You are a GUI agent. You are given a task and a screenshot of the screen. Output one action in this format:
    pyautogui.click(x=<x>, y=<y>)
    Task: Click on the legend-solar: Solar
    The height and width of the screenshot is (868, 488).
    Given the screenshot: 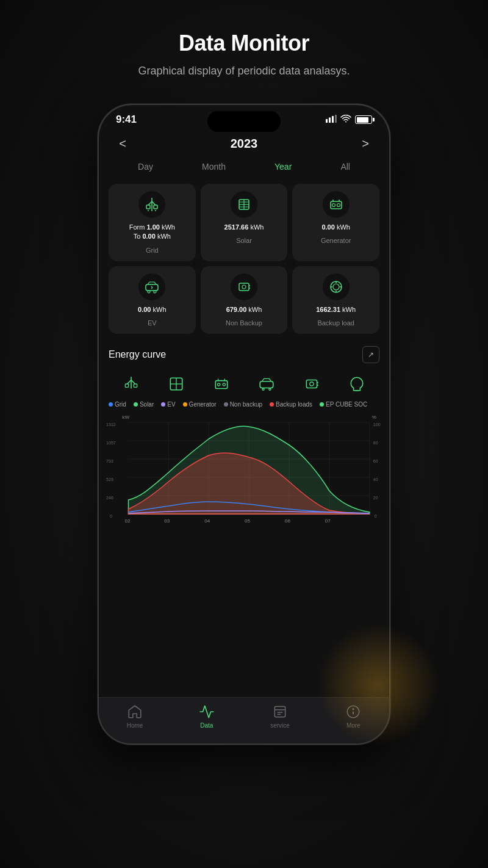 What is the action you would take?
    pyautogui.click(x=144, y=404)
    